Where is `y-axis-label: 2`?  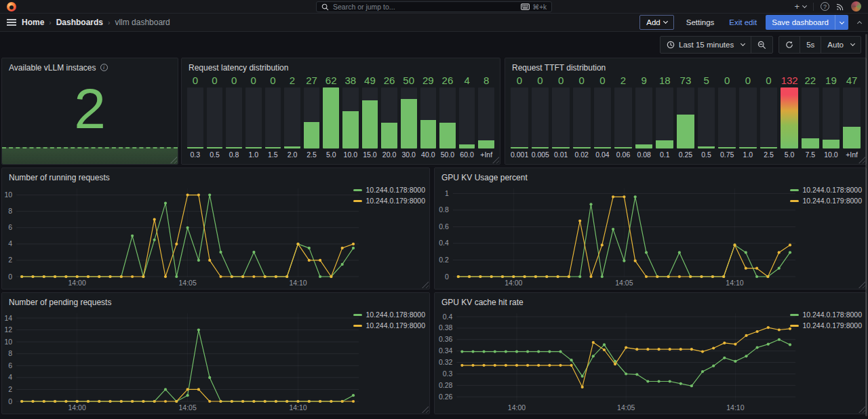
y-axis-label: 2 is located at coordinates (10, 389).